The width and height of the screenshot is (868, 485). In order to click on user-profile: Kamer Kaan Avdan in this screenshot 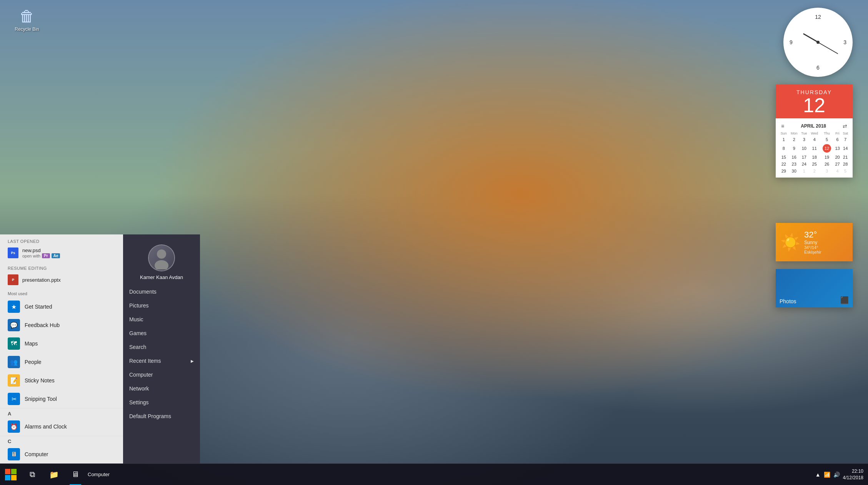, I will do `click(162, 261)`.